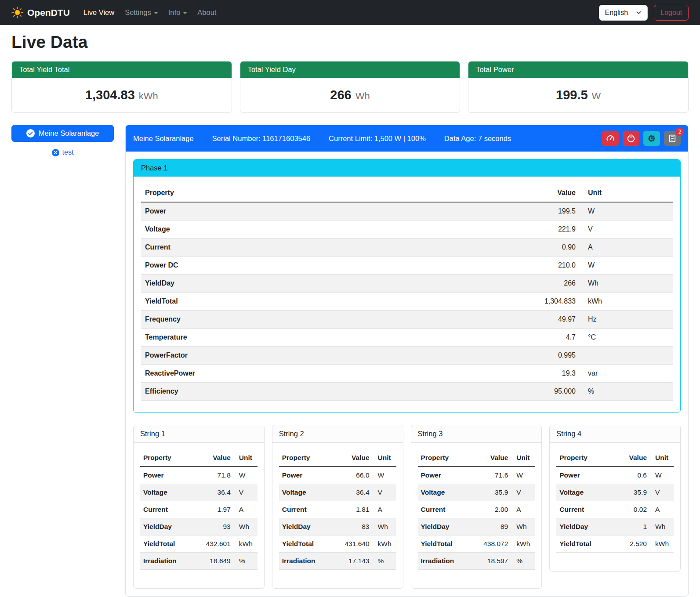 Image resolution: width=700 pixels, height=597 pixels. I want to click on table-row: YieldTotal2.520kWh, so click(615, 544).